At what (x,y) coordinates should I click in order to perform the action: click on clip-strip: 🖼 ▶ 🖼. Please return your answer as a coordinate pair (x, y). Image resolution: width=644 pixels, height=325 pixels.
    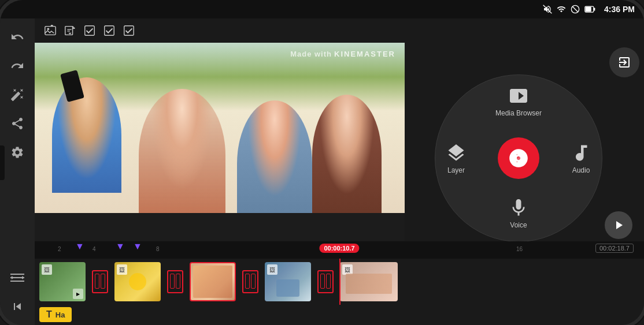
    Looking at the image, I should click on (339, 282).